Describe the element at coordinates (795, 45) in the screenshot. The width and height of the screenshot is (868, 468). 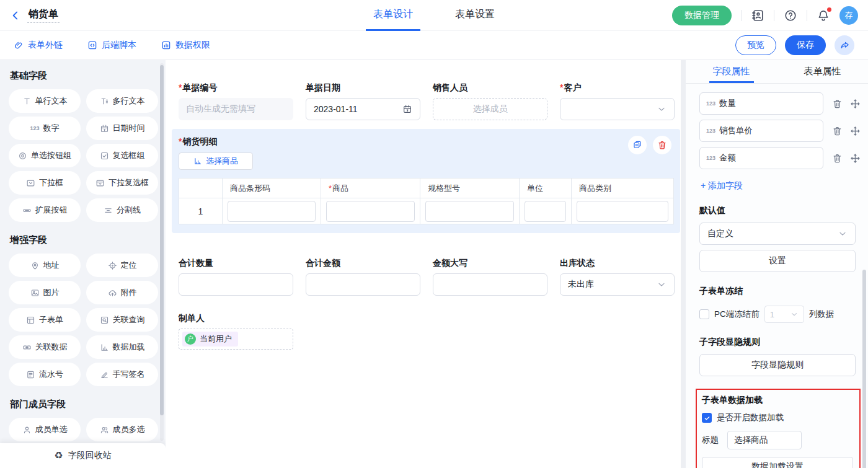
I see `toolbar-right-group: 预览 保存` at that location.